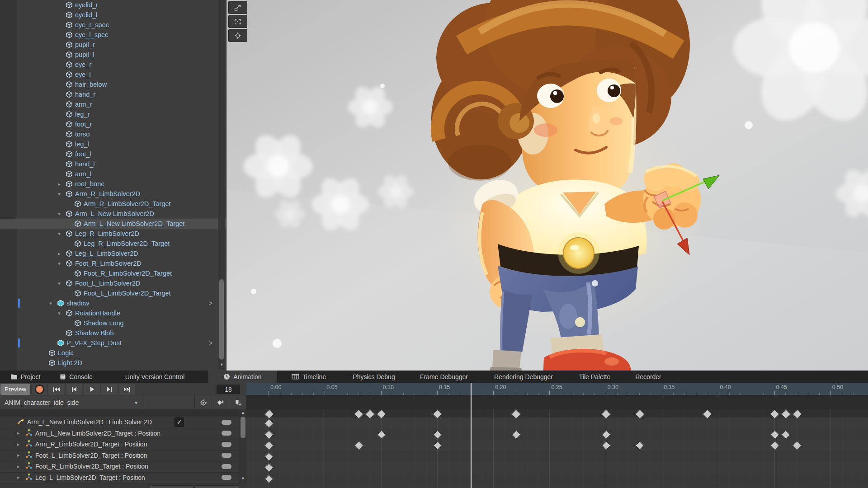 The image size is (868, 488). Describe the element at coordinates (113, 234) in the screenshot. I see `hierarchy-item-leg-r-limbsolver2d: ▾ Leg_R_LimbSolver2D` at that location.